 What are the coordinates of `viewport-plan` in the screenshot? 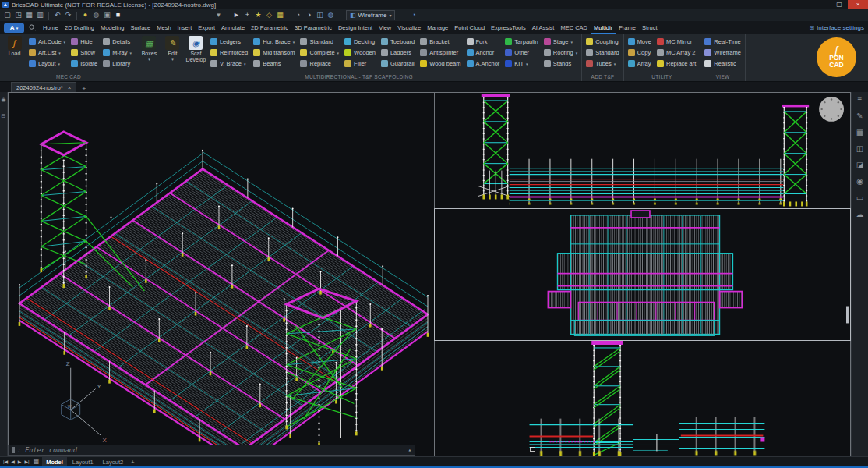 It's located at (642, 275).